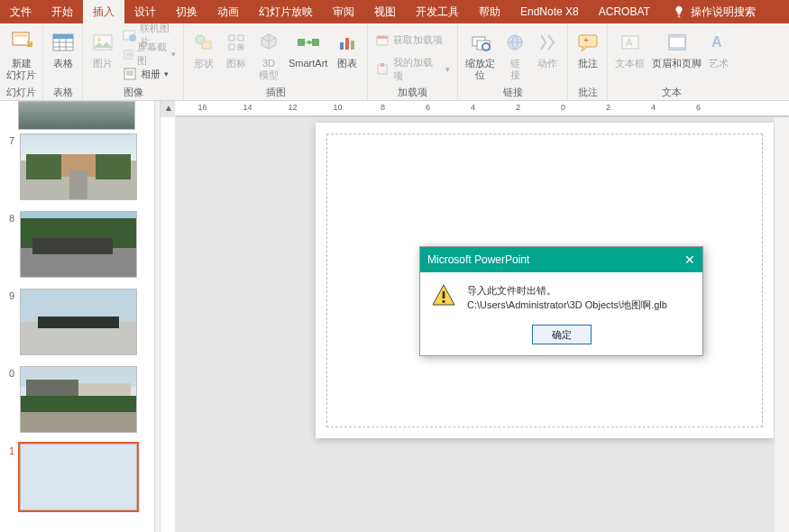 Image resolution: width=789 pixels, height=532 pixels. Describe the element at coordinates (672, 92) in the screenshot. I see `group-text-label: 文本` at that location.